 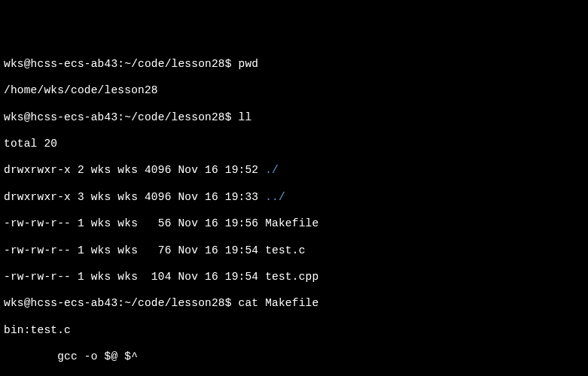 What do you see at coordinates (134, 197) in the screenshot?
I see `file-perms: drwxrwxr-x 3 wks wks 4096 Nov 16 19:33` at bounding box center [134, 197].